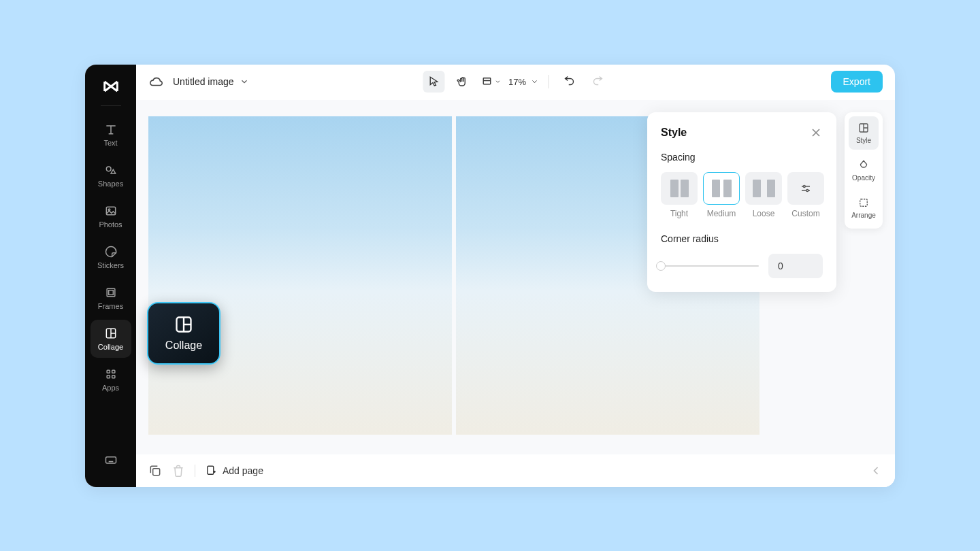 The image size is (980, 551). What do you see at coordinates (517, 82) in the screenshot?
I see `zoom-value: 17%` at bounding box center [517, 82].